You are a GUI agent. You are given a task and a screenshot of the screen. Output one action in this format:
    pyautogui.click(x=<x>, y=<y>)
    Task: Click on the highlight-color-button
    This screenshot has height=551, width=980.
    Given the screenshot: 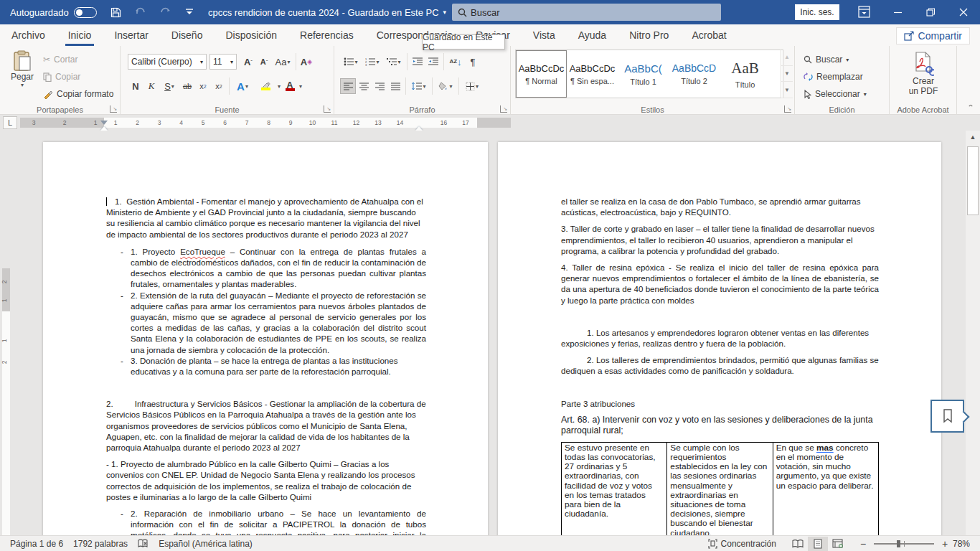 What is the action you would take?
    pyautogui.click(x=265, y=86)
    